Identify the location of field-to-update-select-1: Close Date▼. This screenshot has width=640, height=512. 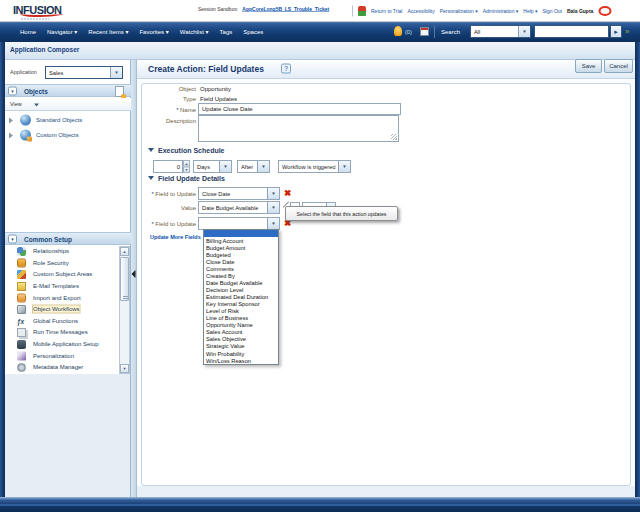
(239, 194).